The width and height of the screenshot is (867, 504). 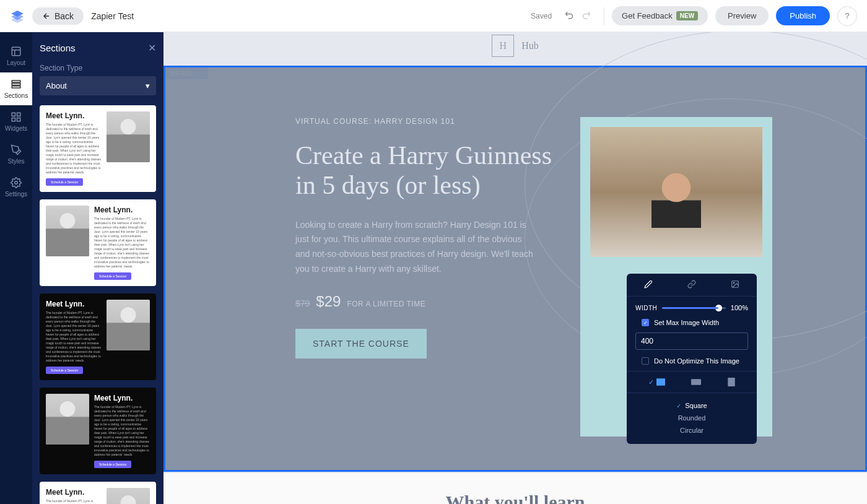 What do you see at coordinates (718, 308) in the screenshot?
I see `slider-thumb` at bounding box center [718, 308].